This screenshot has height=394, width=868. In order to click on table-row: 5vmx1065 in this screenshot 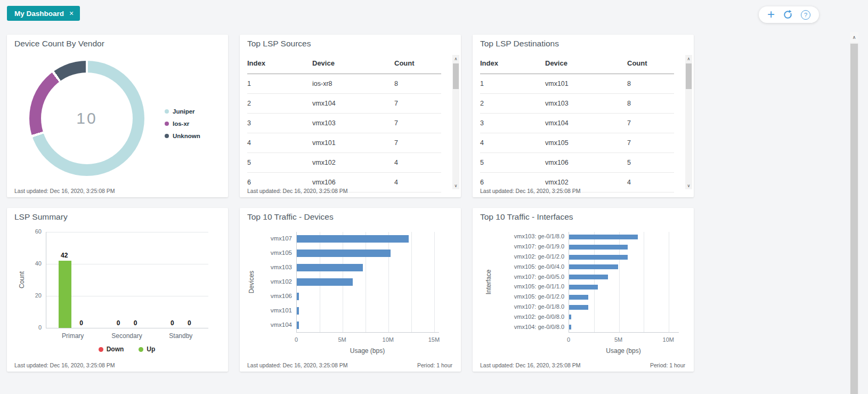, I will do `click(577, 163)`.